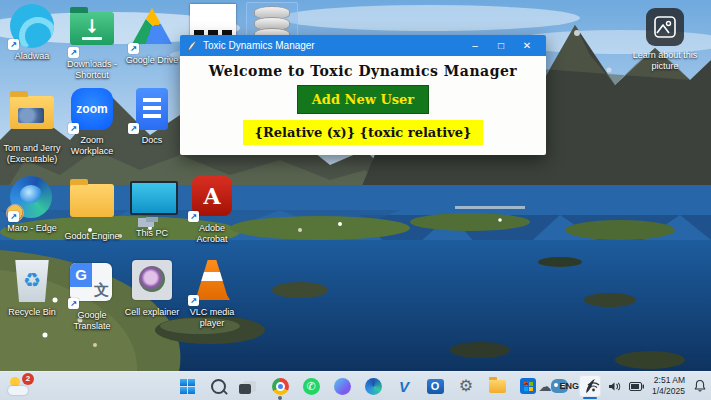  I want to click on weather-icon: 2, so click(19, 386).